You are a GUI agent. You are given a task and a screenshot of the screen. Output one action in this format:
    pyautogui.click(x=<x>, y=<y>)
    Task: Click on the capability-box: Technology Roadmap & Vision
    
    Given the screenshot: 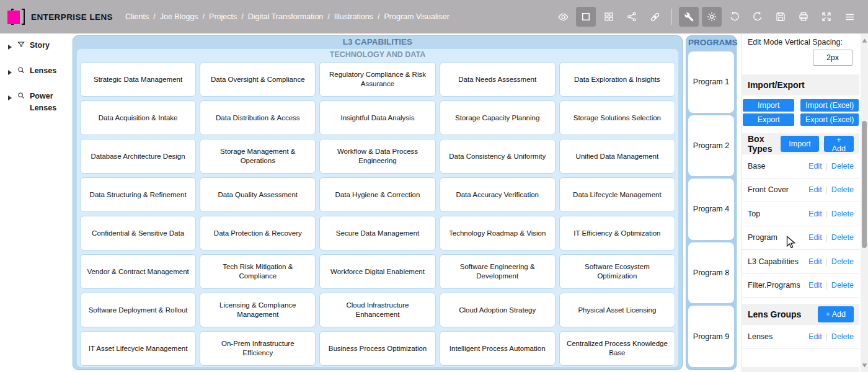 What is the action you would take?
    pyautogui.click(x=497, y=233)
    